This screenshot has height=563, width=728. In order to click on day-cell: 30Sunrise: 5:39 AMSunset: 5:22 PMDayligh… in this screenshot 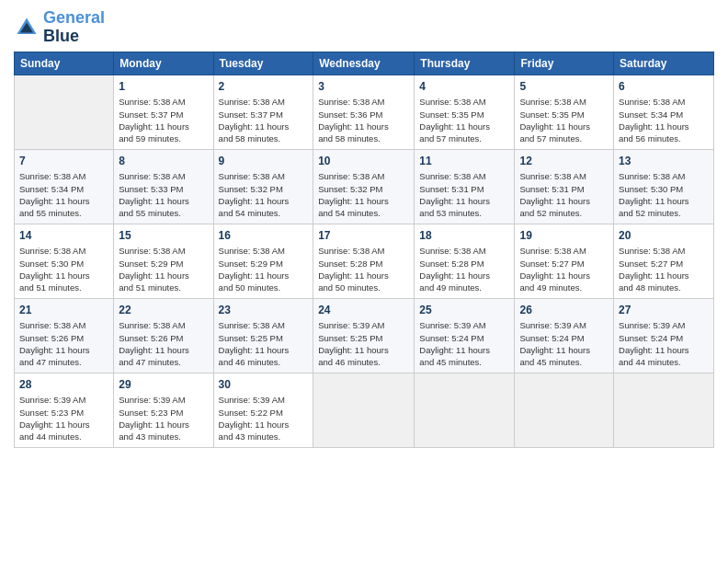, I will do `click(263, 410)`.